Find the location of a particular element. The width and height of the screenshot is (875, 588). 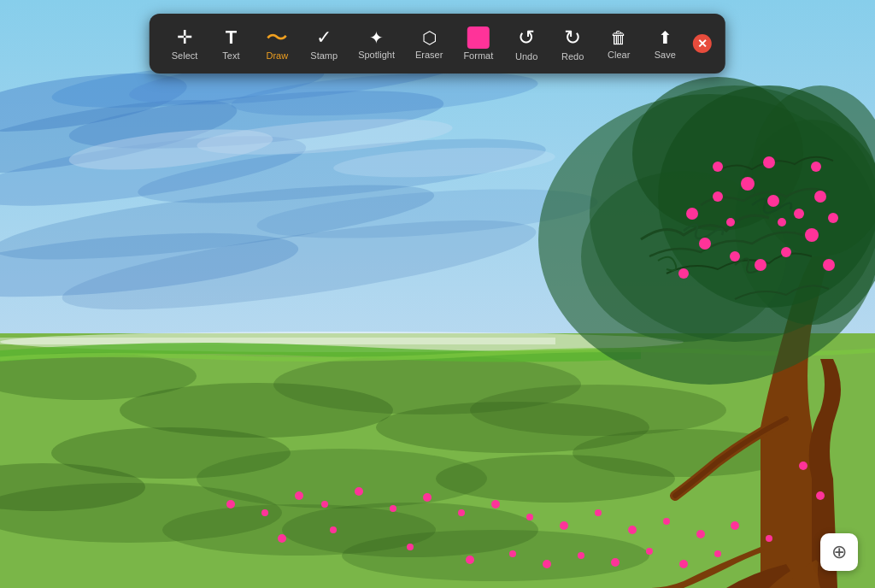

fab-icon: ⊕ is located at coordinates (839, 552).